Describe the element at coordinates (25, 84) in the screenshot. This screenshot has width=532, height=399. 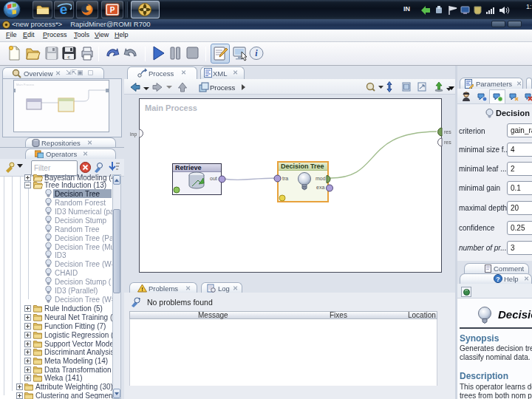
I see `svg-text: Main Process` at that location.